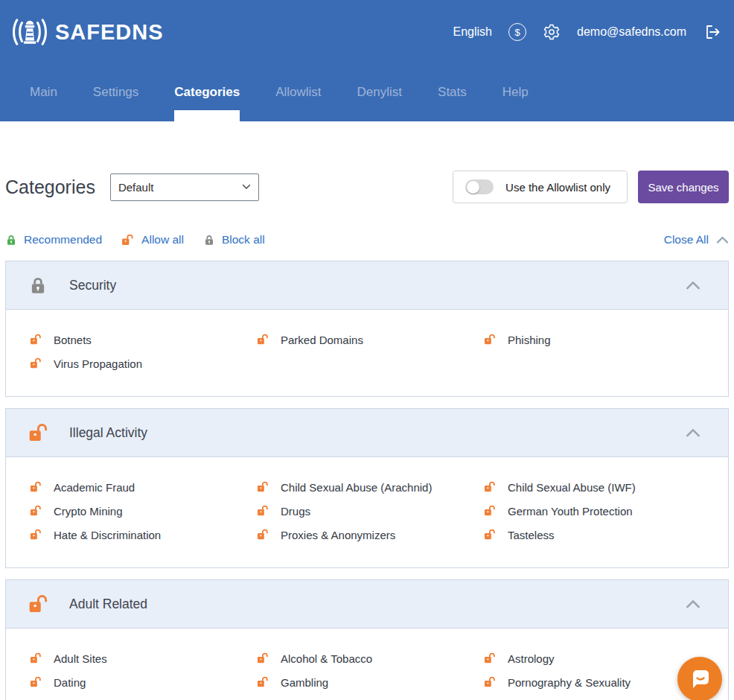 The image size is (734, 700). What do you see at coordinates (73, 340) in the screenshot?
I see `category-item-label: Botnets` at bounding box center [73, 340].